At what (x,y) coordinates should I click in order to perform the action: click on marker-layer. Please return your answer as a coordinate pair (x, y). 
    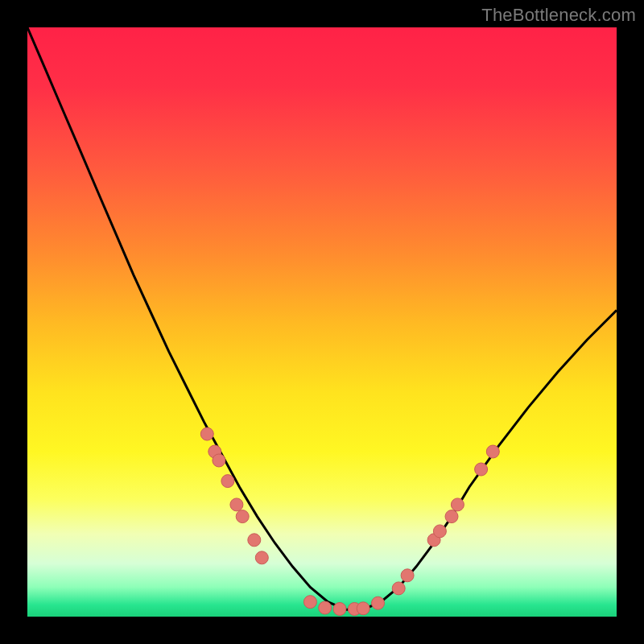
    Looking at the image, I should click on (349, 522).